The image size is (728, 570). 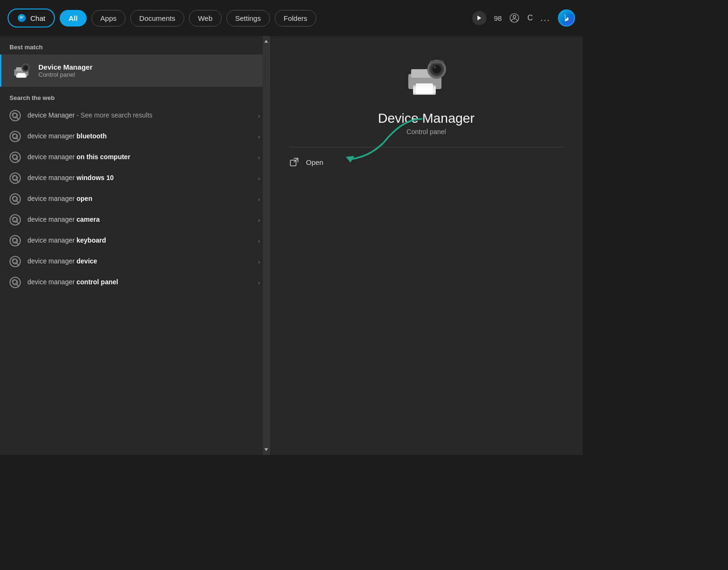 I want to click on web-search-item-8: device manager control panel ›, so click(x=135, y=282).